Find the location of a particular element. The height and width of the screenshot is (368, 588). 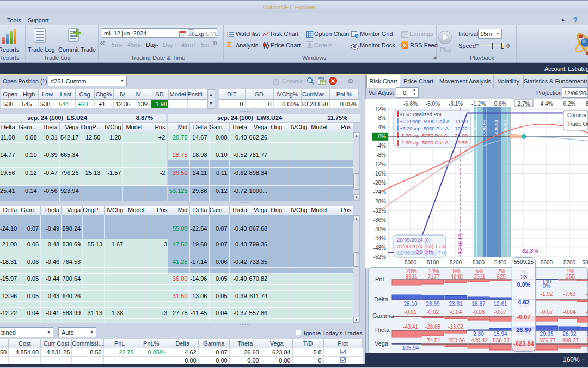

svg-text: 26.92 is located at coordinates (569, 334).